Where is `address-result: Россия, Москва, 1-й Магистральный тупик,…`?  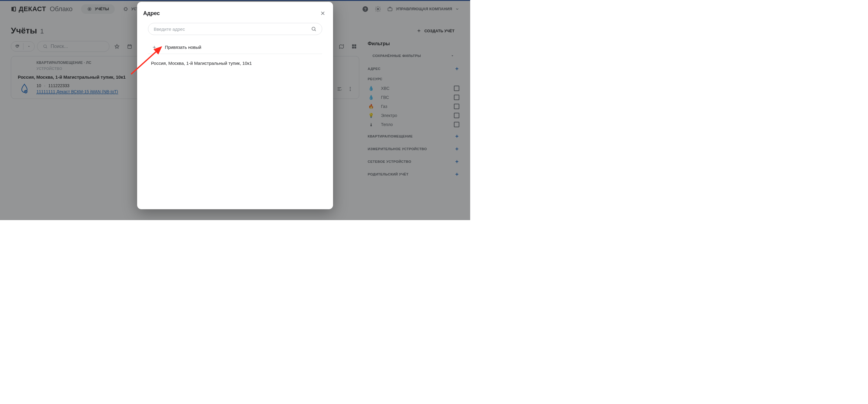 address-result: Россия, Москва, 1-й Магистральный тупик,… is located at coordinates (235, 63).